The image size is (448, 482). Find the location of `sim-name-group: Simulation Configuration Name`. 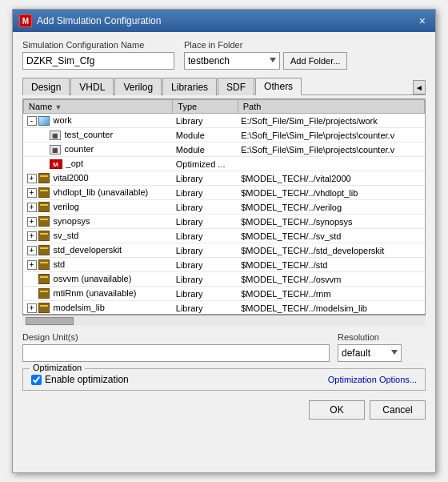

sim-name-group: Simulation Configuration Name is located at coordinates (98, 54).